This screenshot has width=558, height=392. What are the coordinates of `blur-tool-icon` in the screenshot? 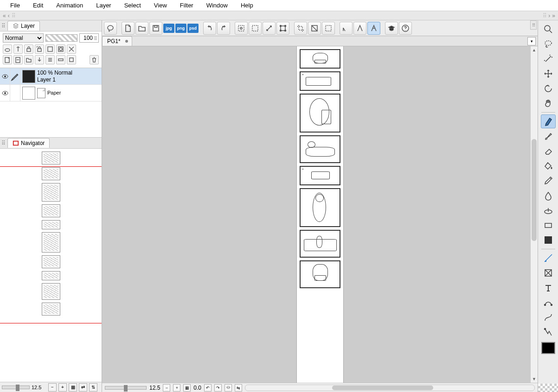 It's located at (548, 196).